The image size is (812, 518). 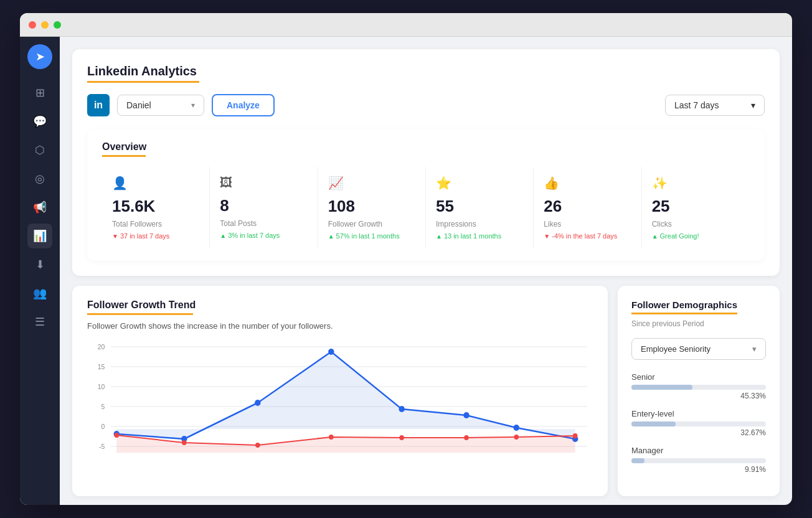 What do you see at coordinates (699, 305) in the screenshot?
I see `demo-title: Follower Demographics` at bounding box center [699, 305].